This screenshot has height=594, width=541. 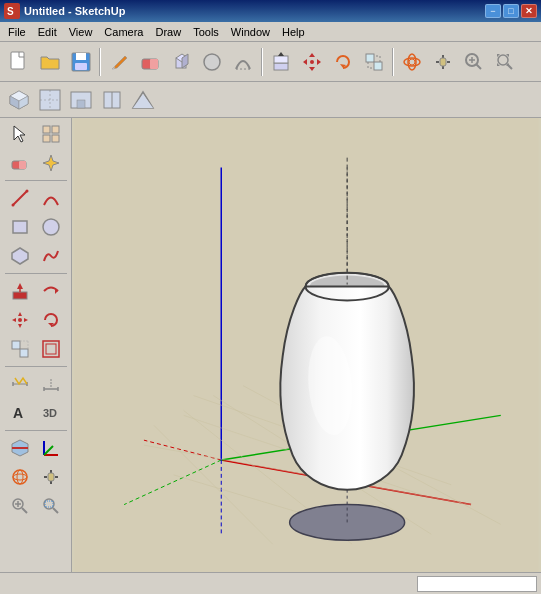 I want to click on followme-tool-button, so click(x=51, y=291).